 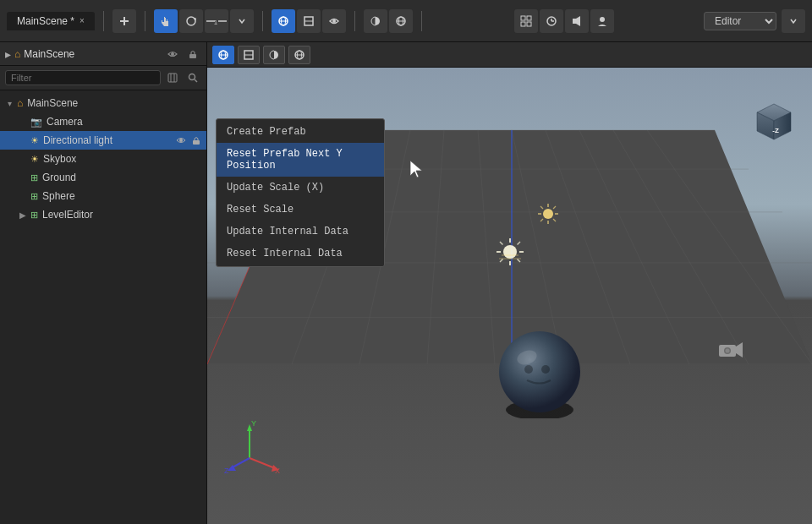 What do you see at coordinates (181, 140) in the screenshot?
I see `light-visibility-btn` at bounding box center [181, 140].